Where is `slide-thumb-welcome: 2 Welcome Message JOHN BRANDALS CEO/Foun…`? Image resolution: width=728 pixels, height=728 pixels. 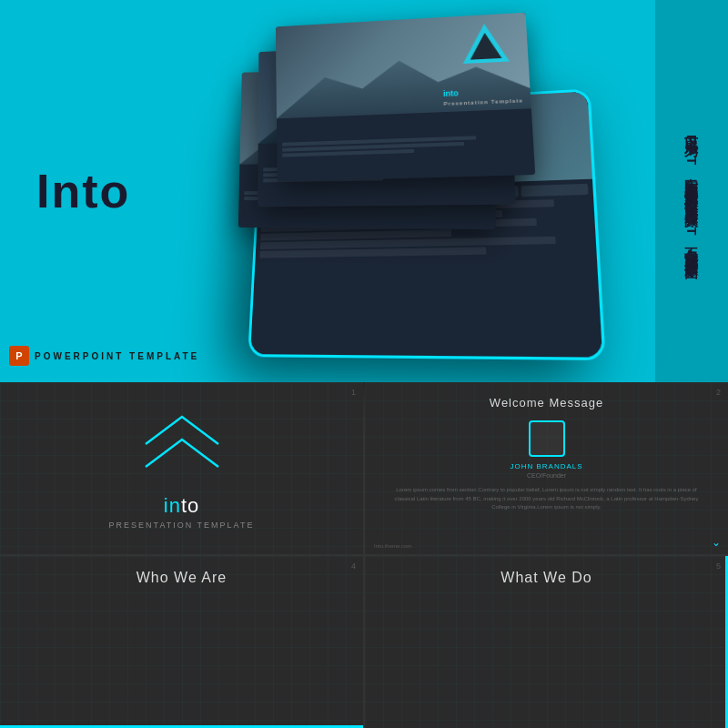
slide-thumb-welcome: 2 Welcome Message JOHN BRANDALS CEO/Foun… is located at coordinates (546, 468).